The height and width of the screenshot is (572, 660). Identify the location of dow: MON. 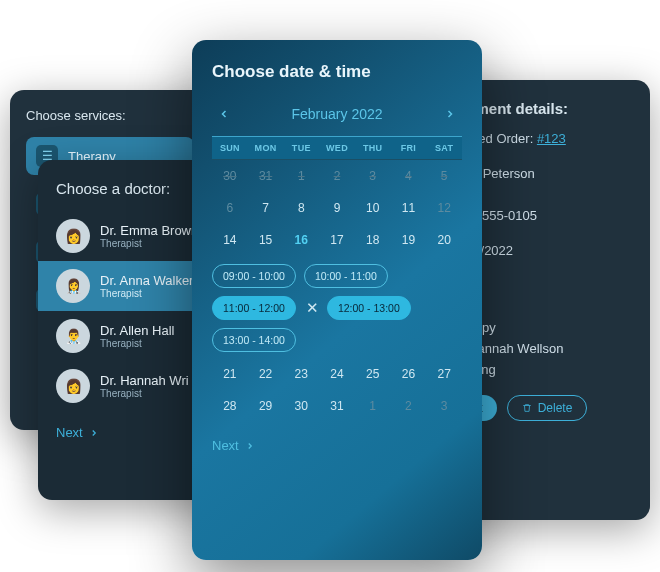
(266, 148).